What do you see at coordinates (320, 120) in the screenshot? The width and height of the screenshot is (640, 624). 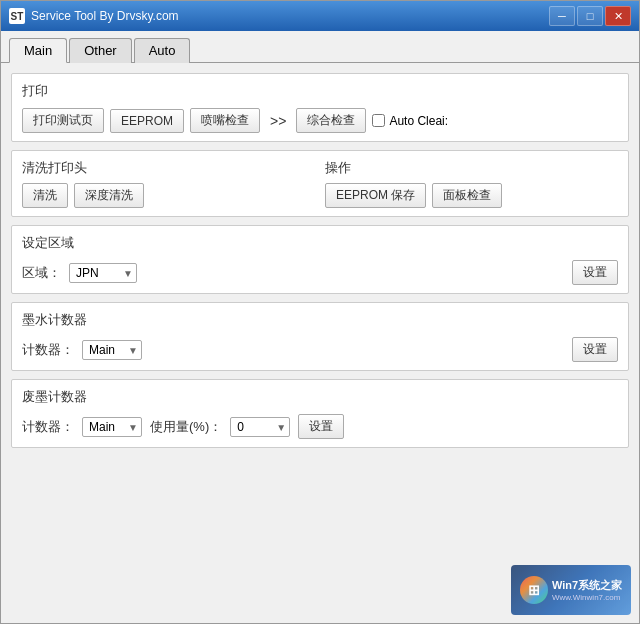 I see `print-buttons-row: 打印测试页 EEPROM 喷嘴检查 >> 综合检查 Auto Cleai:` at bounding box center [320, 120].